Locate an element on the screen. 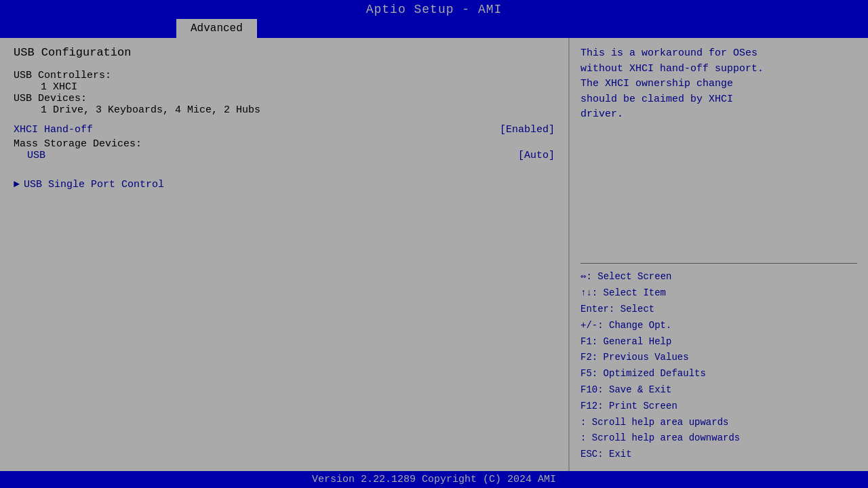 Image resolution: width=868 pixels, height=488 pixels. key-legend-item: F12: Print Screen is located at coordinates (719, 407).